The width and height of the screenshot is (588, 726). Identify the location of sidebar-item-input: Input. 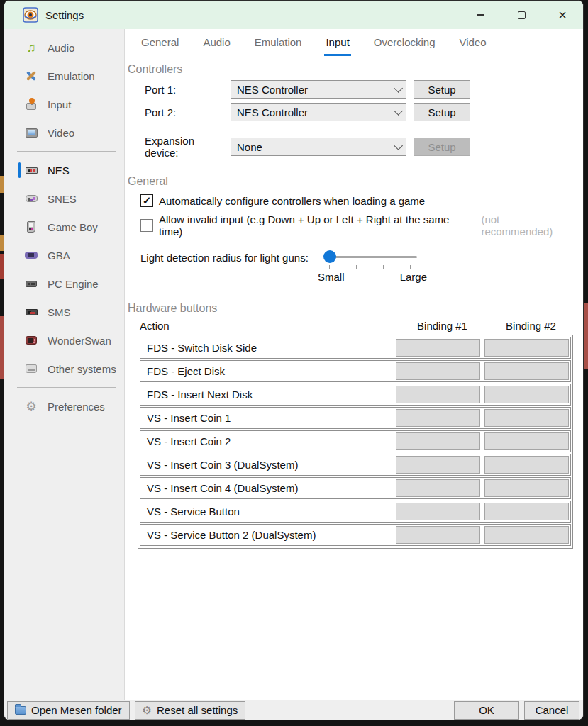
(64, 104).